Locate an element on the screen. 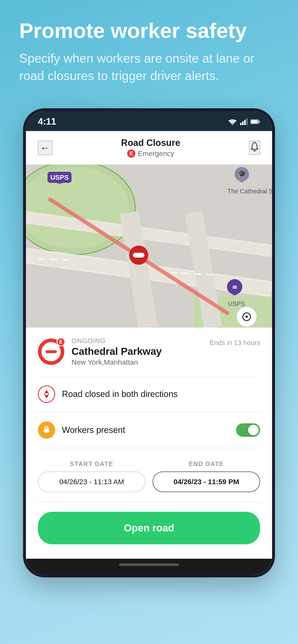 This screenshot has width=298, height=644. incident-status: ONGOING is located at coordinates (137, 341).